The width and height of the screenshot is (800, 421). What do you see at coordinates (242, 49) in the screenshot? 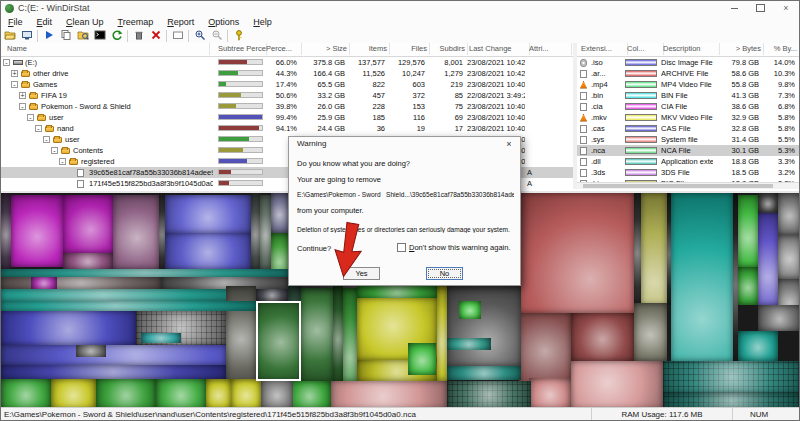
I see `column-header-subtreepercent: Subtree Percent...` at bounding box center [242, 49].